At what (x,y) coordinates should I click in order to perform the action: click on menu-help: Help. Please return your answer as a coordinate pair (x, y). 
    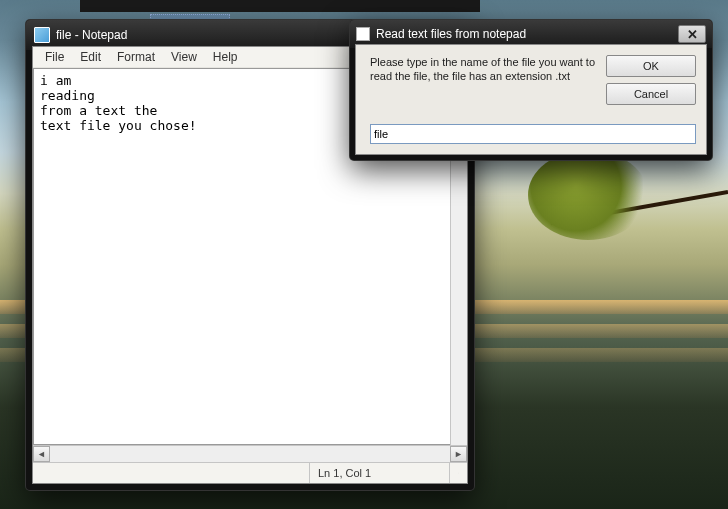
    Looking at the image, I should click on (226, 57).